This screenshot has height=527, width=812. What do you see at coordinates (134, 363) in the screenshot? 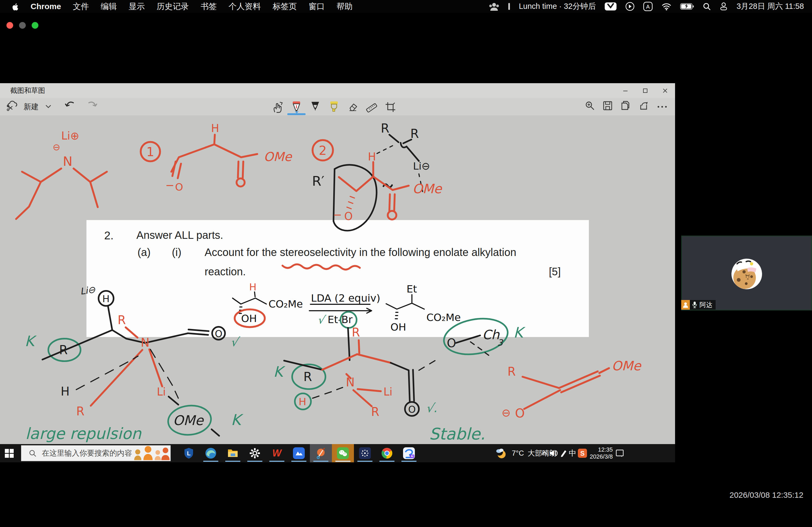
I see `ink-ts-left: Li⊖ H R K R O √ N` at bounding box center [134, 363].